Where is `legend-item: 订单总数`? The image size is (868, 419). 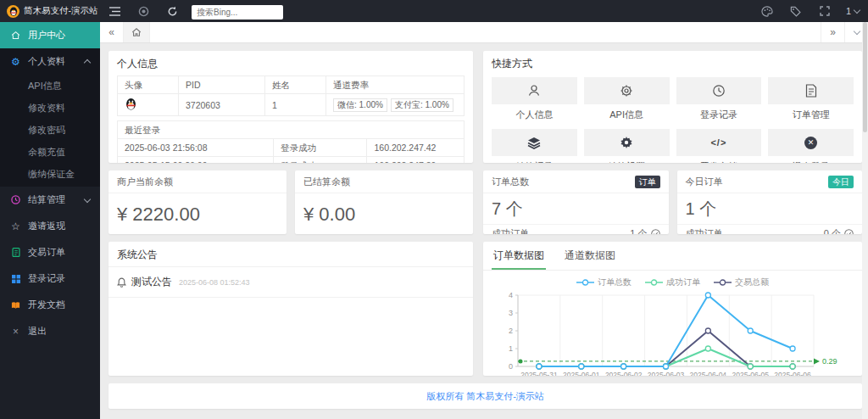
legend-item: 订单总数 is located at coordinates (604, 282).